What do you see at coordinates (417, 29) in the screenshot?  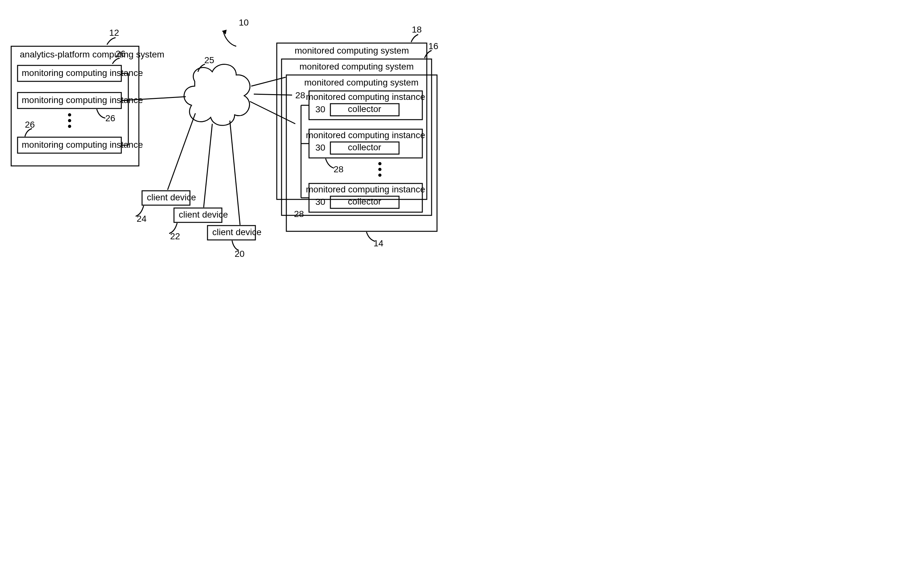 I see `monitored-system-back-ref: 18` at bounding box center [417, 29].